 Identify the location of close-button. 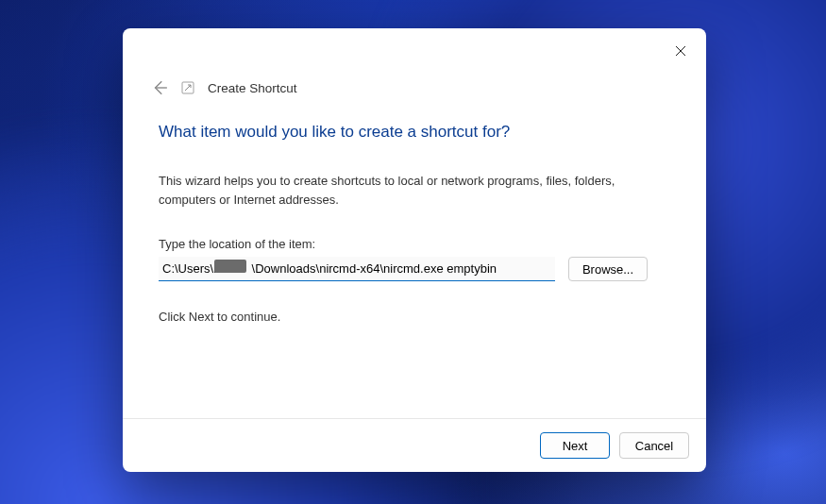
(681, 51).